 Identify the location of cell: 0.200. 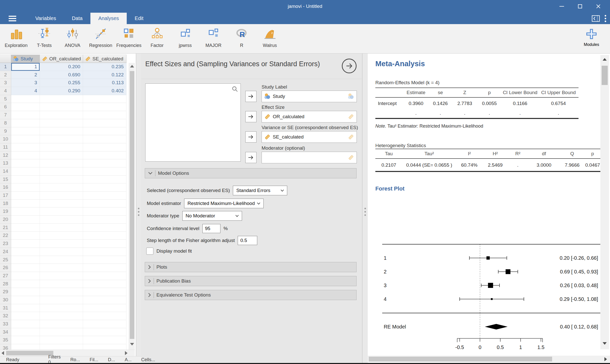
(61, 67).